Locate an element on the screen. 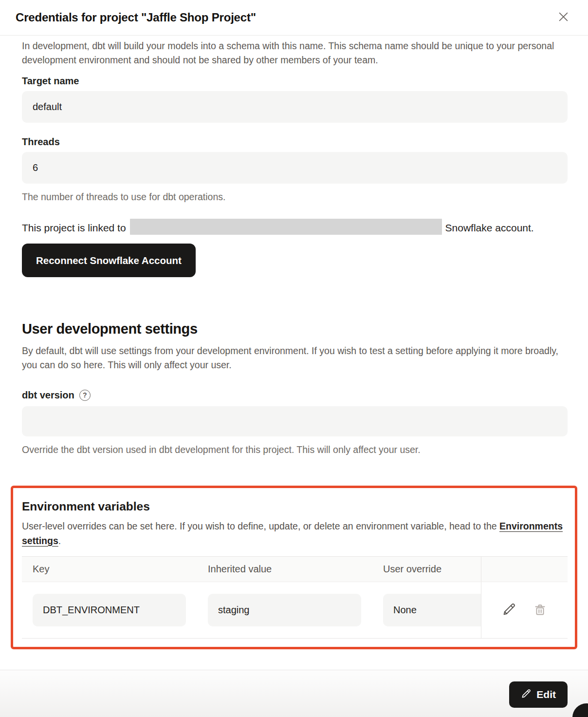  snowflake-link-text: This project is linked toSnowflake accou… is located at coordinates (295, 228).